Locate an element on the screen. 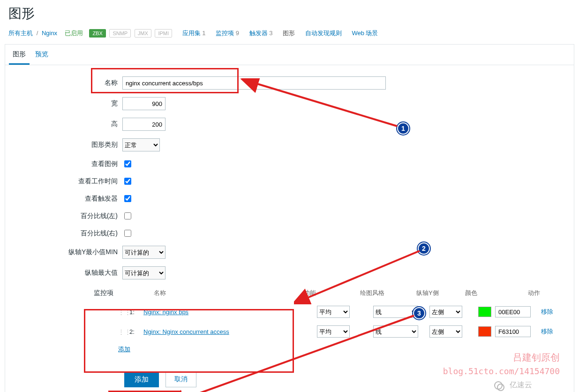 This screenshot has height=392, width=579. label-worktime: 查看工作时间 is located at coordinates (66, 181).